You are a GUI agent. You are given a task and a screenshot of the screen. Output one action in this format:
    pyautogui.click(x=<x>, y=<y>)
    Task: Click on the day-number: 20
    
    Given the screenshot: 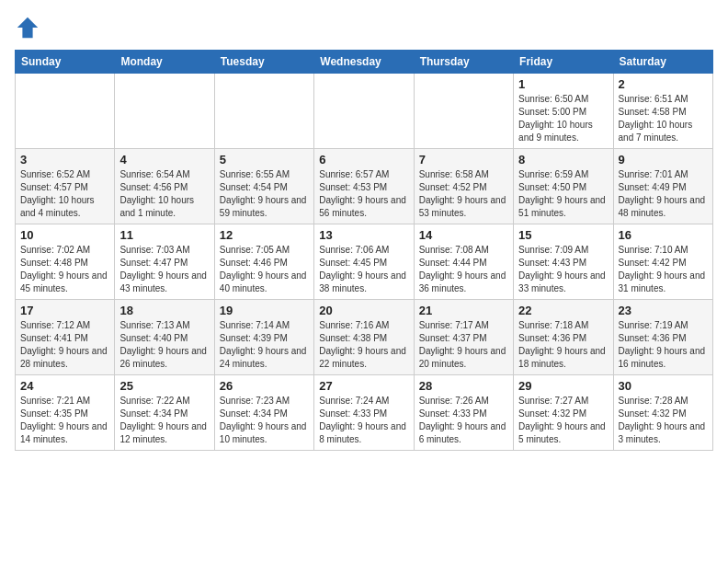 What is the action you would take?
    pyautogui.click(x=364, y=311)
    